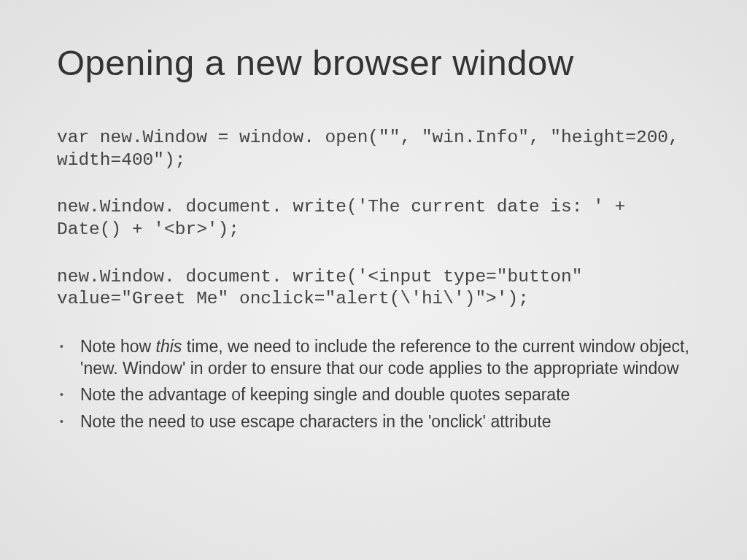  Describe the element at coordinates (374, 149) in the screenshot. I see `code-block-1: var new.Window = window. open("", "win.I…` at that location.